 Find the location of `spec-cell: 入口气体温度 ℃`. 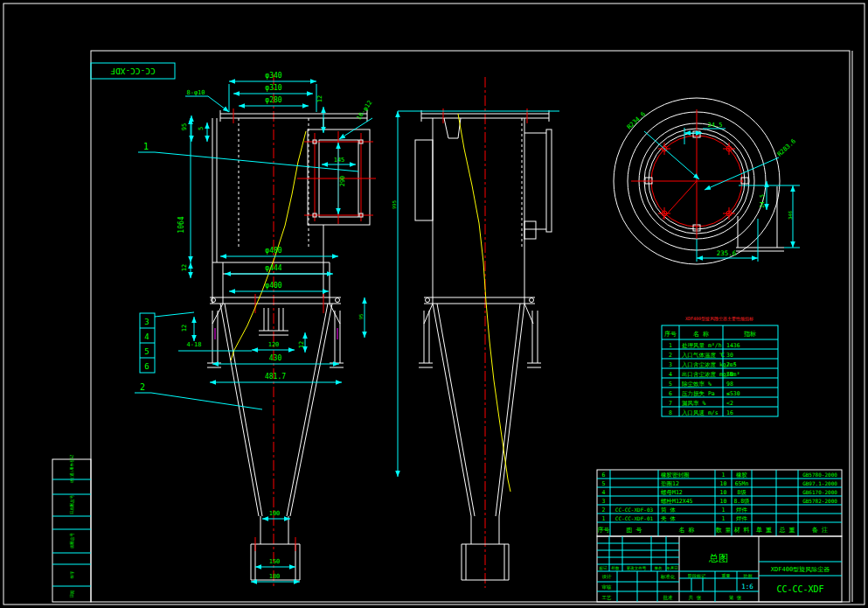

spec-cell: 入口气体温度 ℃ is located at coordinates (703, 355).